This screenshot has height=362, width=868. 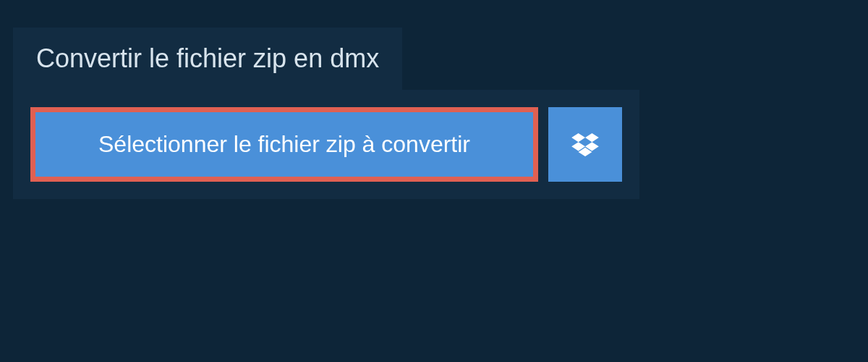 What do you see at coordinates (284, 145) in the screenshot?
I see `select-file-label: Sélectionner le fichier zip à convertir` at bounding box center [284, 145].